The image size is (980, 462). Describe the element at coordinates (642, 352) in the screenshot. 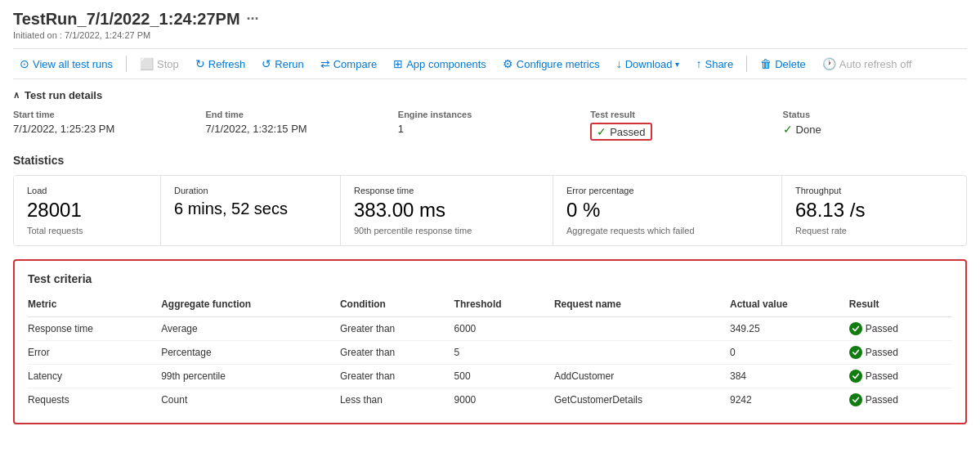

I see `cell-request-name` at that location.